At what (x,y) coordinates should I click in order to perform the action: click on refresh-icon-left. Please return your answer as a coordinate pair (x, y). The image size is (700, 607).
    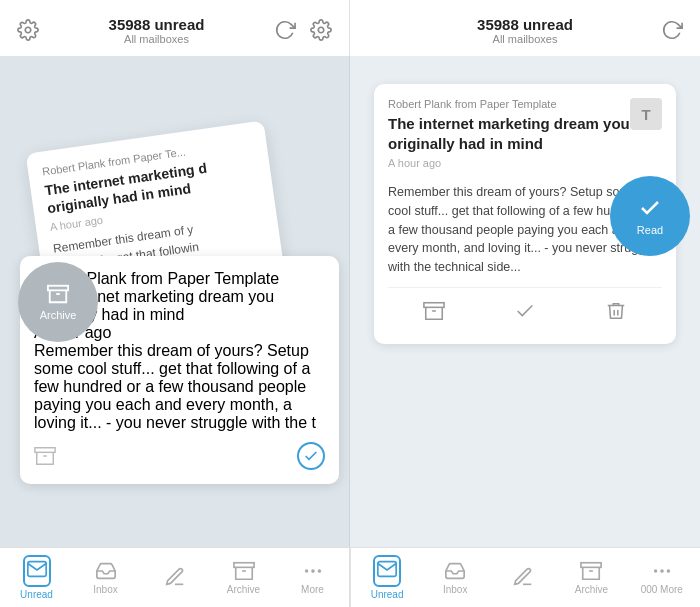
    Looking at the image, I should click on (285, 30).